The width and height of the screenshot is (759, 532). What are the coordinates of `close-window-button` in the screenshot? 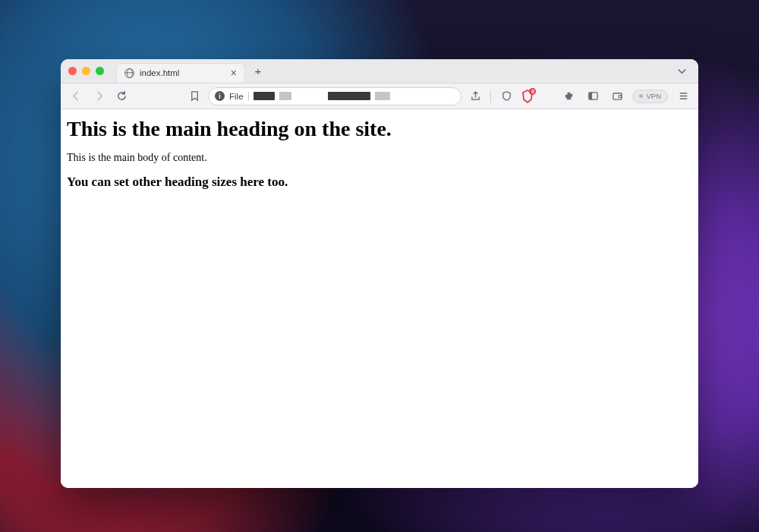 It's located at (73, 71).